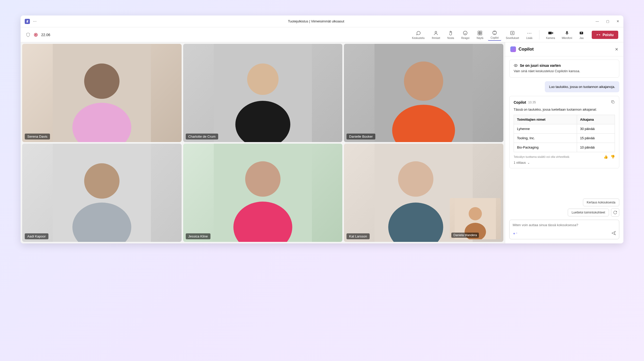 The height and width of the screenshot is (361, 644). I want to click on copilot-panel: Copilot ✕ Se on juuri sinua varten Vain …, so click(564, 143).